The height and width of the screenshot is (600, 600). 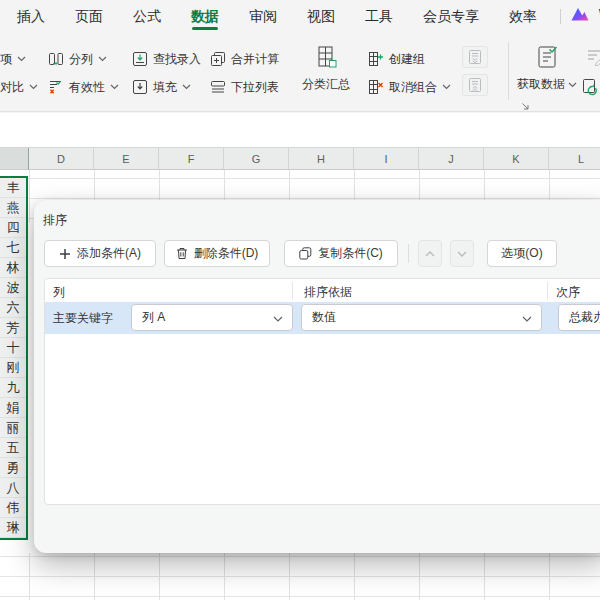 I want to click on copy-condition-button: 复制条件(C), so click(x=341, y=254).